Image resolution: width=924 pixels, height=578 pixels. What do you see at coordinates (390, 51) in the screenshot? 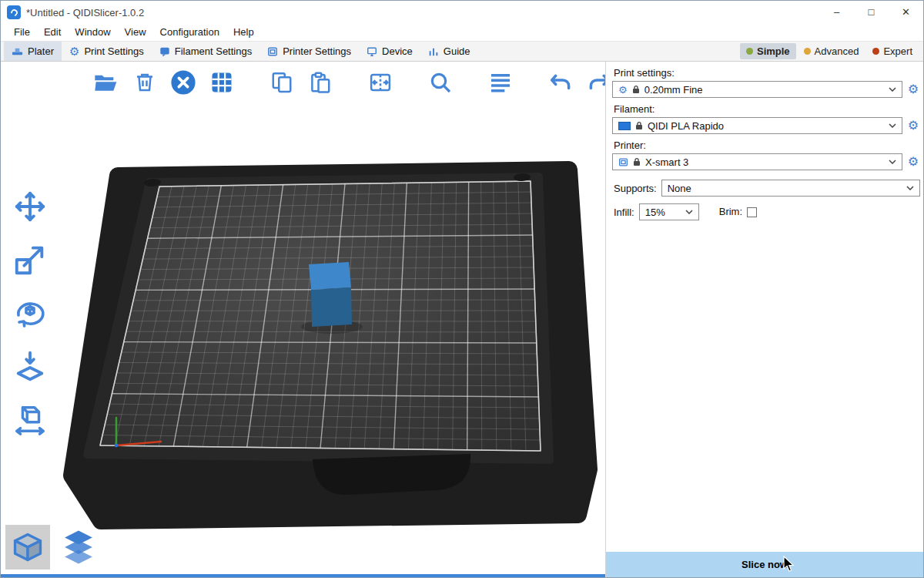
I see `tab-device: Device` at bounding box center [390, 51].